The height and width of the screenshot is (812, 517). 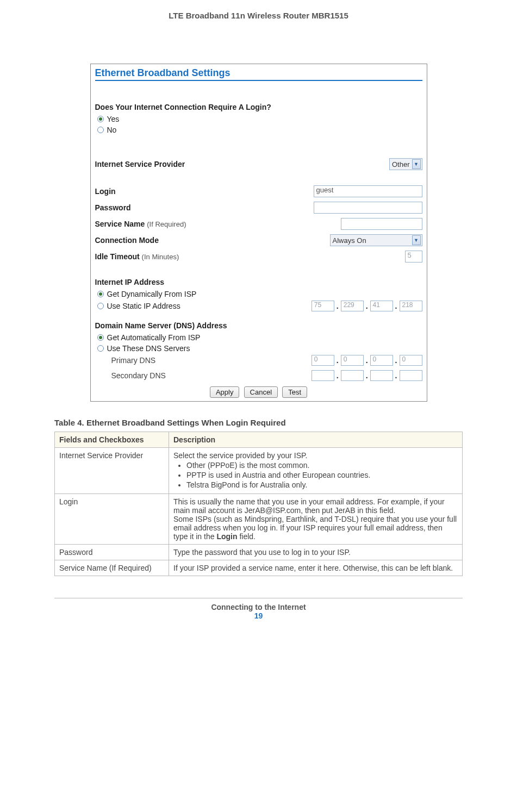 What do you see at coordinates (316, 471) in the screenshot?
I see `cell-desc: Select the service provided by your ISP.…` at bounding box center [316, 471].